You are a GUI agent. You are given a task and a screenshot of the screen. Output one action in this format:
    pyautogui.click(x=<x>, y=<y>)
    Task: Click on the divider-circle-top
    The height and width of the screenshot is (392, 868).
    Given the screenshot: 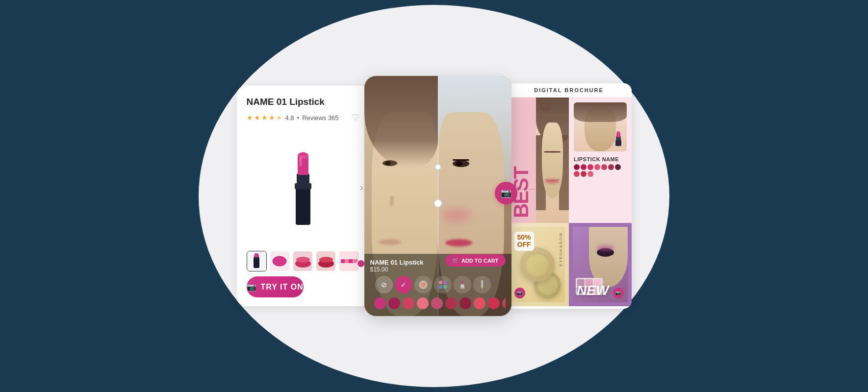 What is the action you would take?
    pyautogui.click(x=438, y=167)
    